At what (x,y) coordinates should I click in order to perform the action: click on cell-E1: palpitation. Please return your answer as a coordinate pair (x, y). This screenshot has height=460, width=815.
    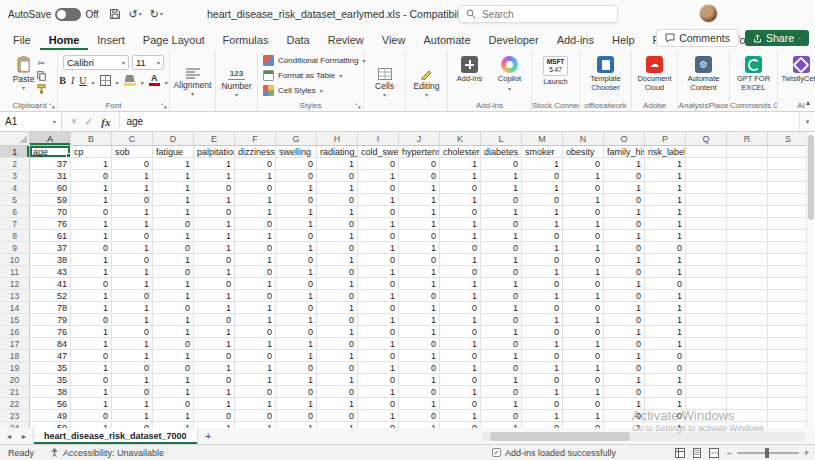
    Looking at the image, I should click on (214, 152).